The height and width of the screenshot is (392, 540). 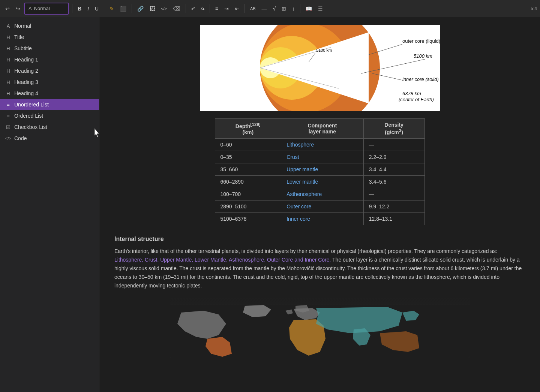 I want to click on underline-button: U, so click(x=97, y=9).